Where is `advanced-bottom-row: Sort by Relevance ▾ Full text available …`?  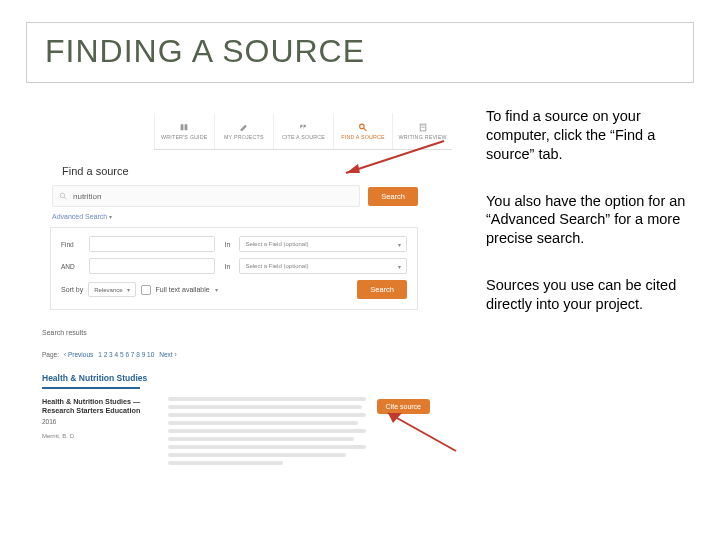
advanced-bottom-row: Sort by Relevance ▾ Full text available … is located at coordinates (234, 290).